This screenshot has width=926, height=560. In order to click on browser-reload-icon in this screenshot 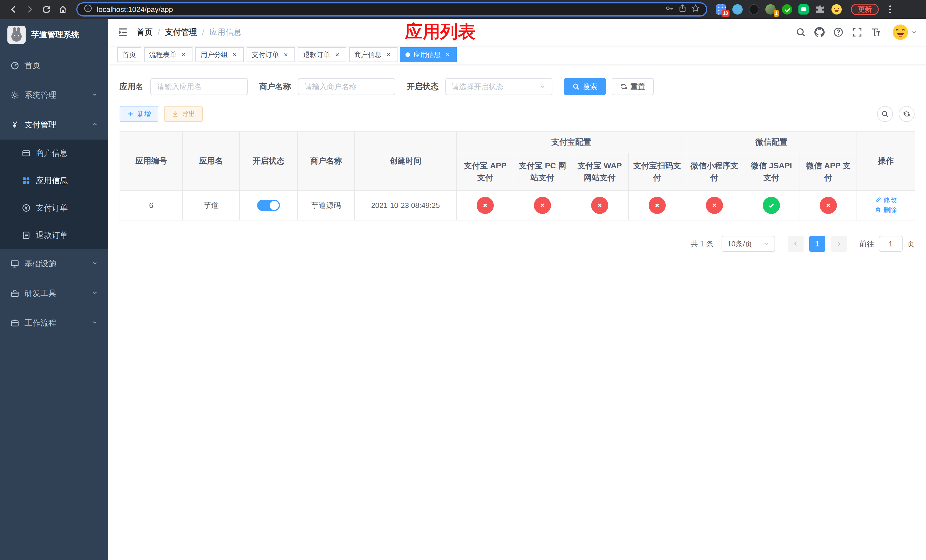, I will do `click(47, 9)`.